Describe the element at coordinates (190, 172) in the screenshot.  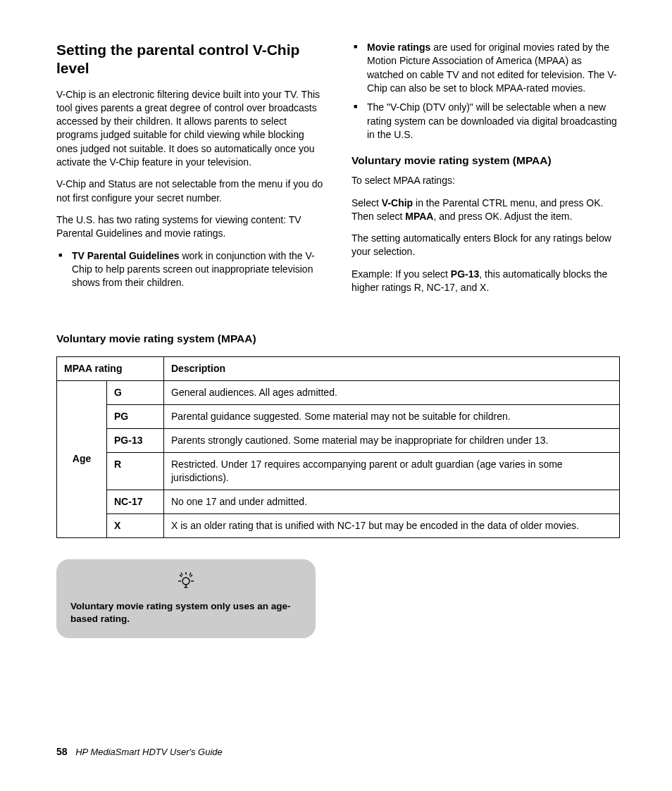
I see `left-column: Setting the parental control V-Chip leve…` at that location.